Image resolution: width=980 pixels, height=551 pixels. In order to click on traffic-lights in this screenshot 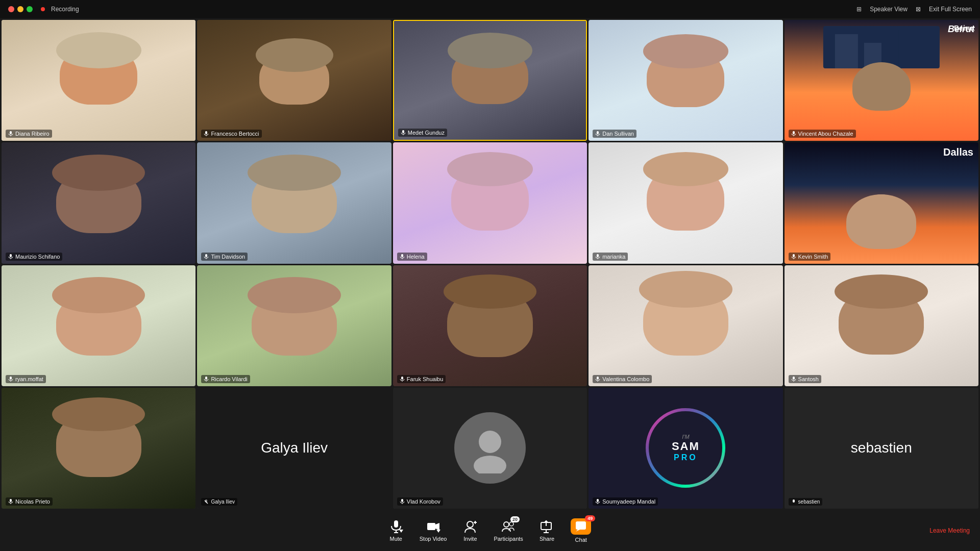, I will do `click(20, 9)`.